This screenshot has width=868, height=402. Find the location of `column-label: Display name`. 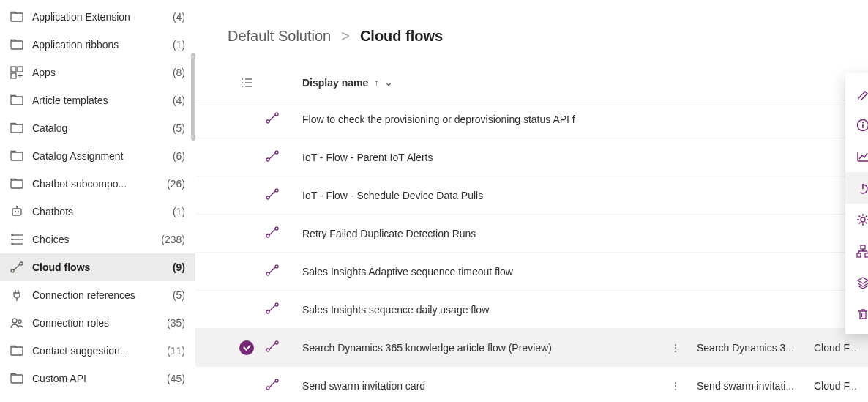

column-label: Display name is located at coordinates (335, 83).